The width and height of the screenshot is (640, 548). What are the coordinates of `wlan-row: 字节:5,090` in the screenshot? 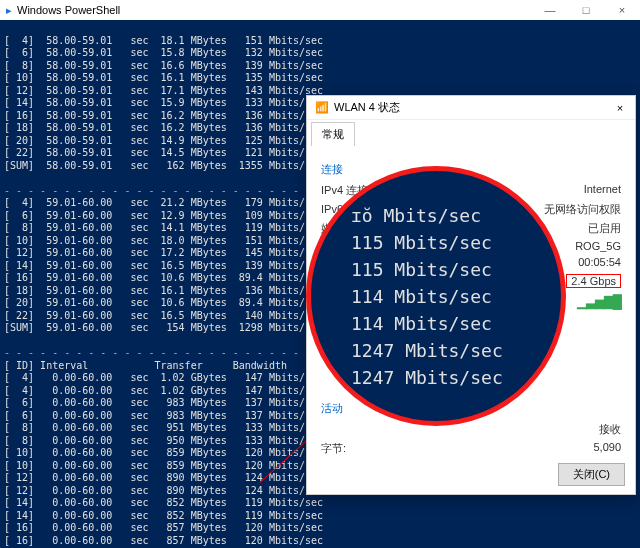 It's located at (471, 448).